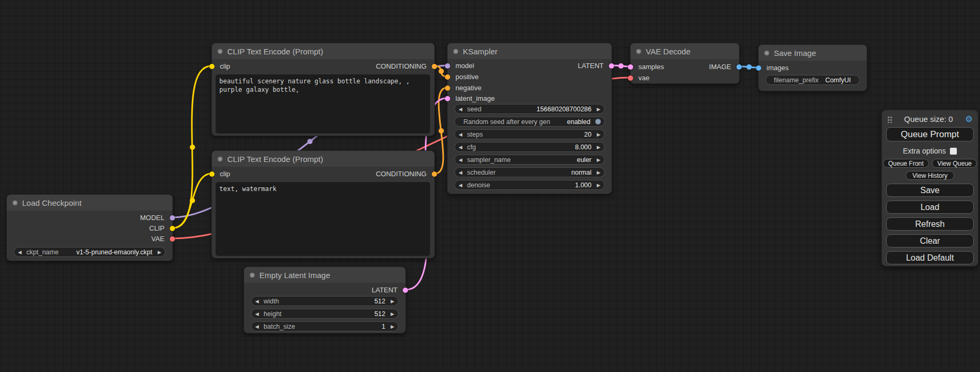  Describe the element at coordinates (529, 147) in the screenshot. I see `widget-cfg: ◀ cfg 8.000 ▶` at that location.